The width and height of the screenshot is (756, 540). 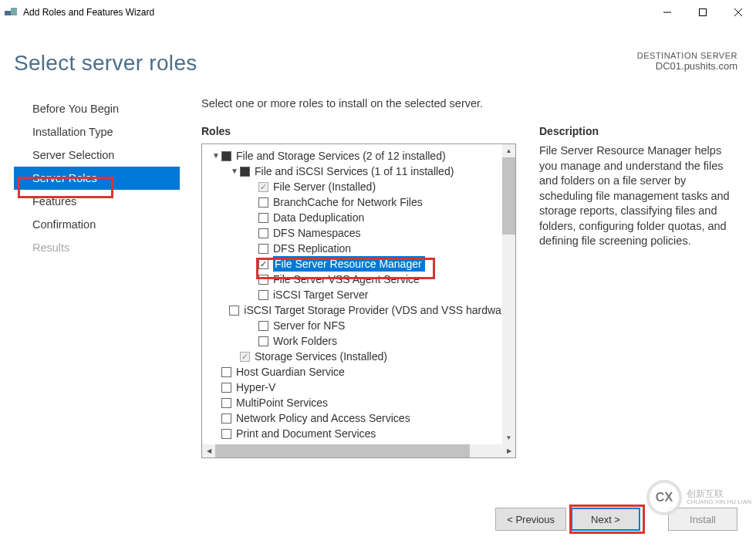 I want to click on tree-label: Data Deduplication, so click(x=319, y=218).